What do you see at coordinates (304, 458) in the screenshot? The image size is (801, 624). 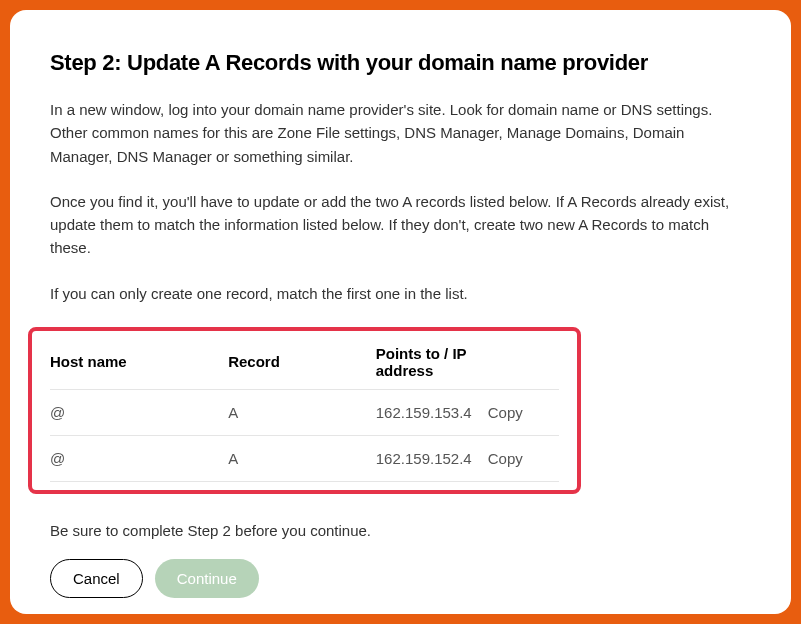 I see `table-row: @ A 162.159.152.4 Copy` at bounding box center [304, 458].